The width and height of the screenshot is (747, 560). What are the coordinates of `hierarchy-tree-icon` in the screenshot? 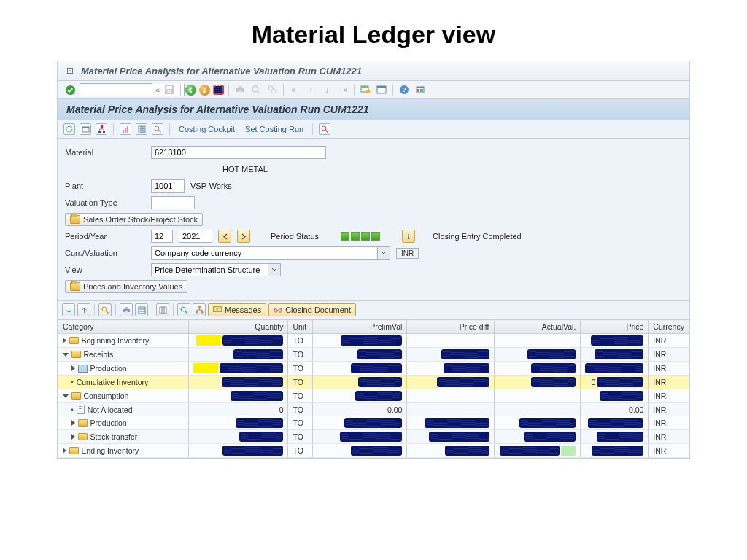 It's located at (199, 310).